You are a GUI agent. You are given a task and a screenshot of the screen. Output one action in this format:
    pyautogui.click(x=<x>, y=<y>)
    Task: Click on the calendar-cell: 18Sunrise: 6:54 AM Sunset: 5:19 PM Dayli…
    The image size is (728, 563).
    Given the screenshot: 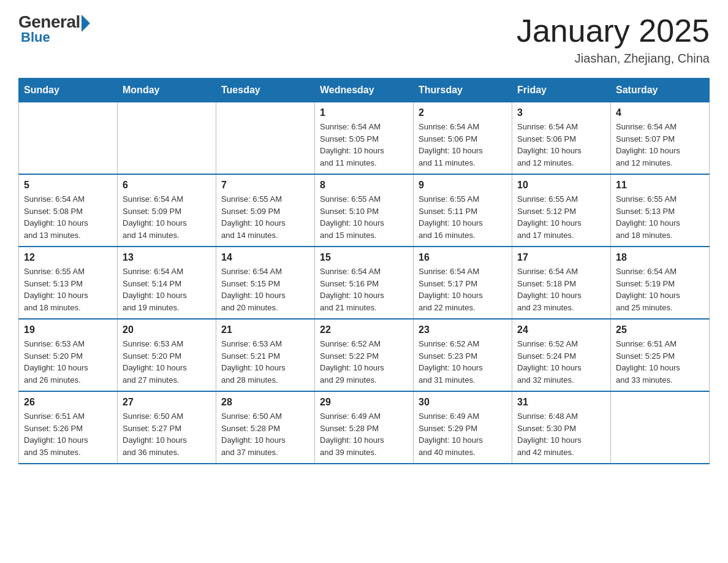 What is the action you would take?
    pyautogui.click(x=661, y=283)
    